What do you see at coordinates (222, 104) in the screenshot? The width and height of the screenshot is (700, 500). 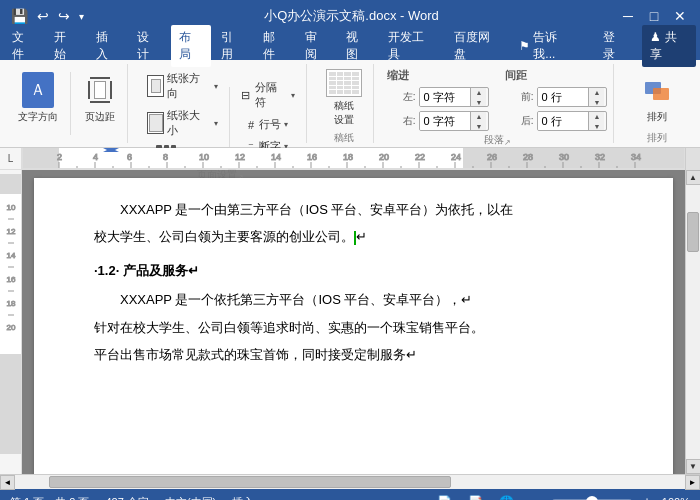 I see `ribbon-group-page-setup: 纸张方向 ▾ 纸张大小 ▾ 分栏 ▾` at bounding box center [222, 104].